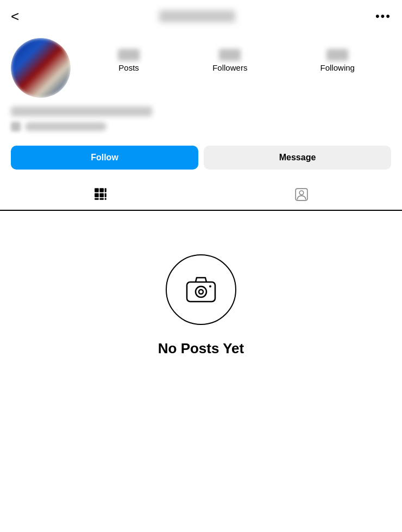 This screenshot has height=532, width=402. What do you see at coordinates (129, 67) in the screenshot?
I see `posts-label: Posts` at bounding box center [129, 67].